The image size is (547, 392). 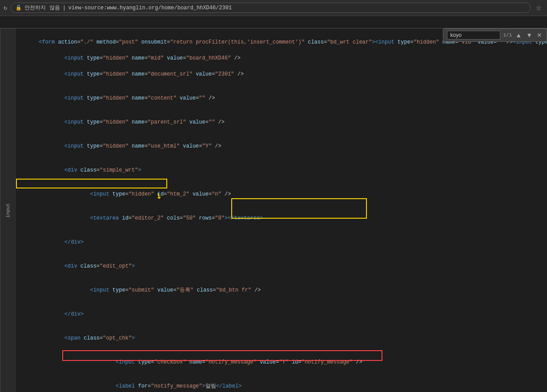 I want to click on source-line-11: <div class="edit_opt">, so click(x=282, y=266).